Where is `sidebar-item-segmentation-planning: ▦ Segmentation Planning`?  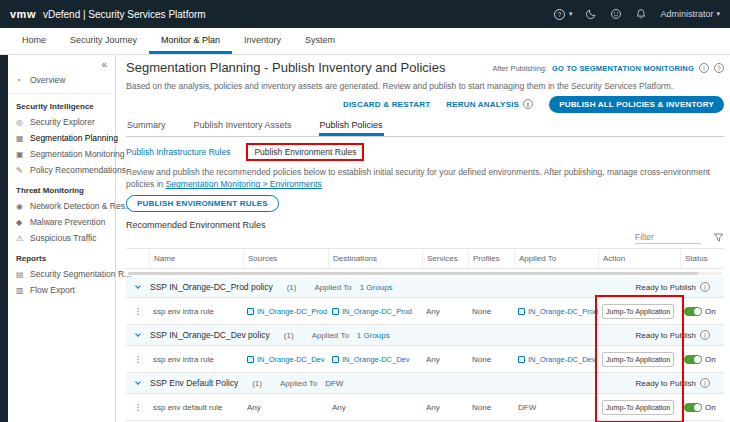
sidebar-item-segmentation-planning: ▦ Segmentation Planning is located at coordinates (62, 138).